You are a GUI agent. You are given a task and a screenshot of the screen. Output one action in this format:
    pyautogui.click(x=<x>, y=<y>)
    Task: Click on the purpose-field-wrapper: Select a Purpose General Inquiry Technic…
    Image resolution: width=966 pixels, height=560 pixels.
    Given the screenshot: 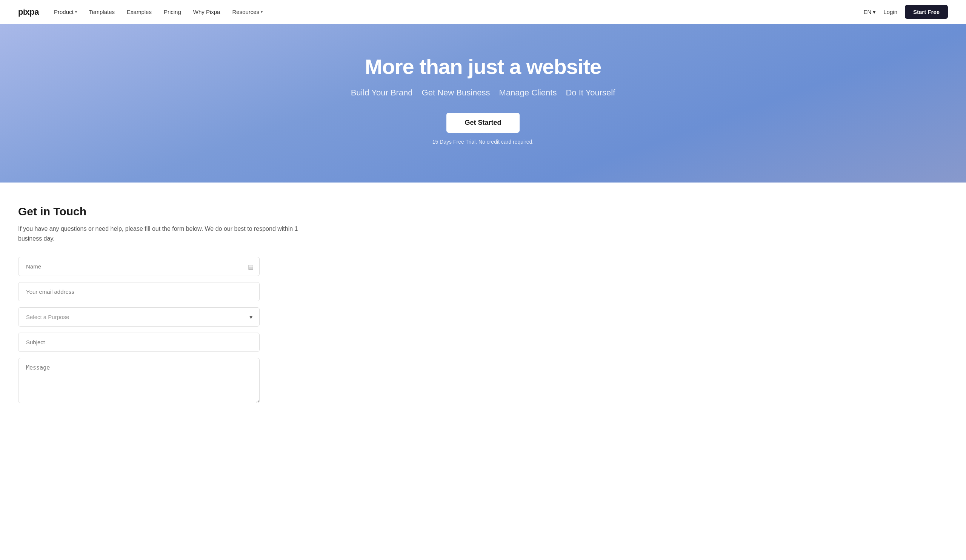 What is the action you would take?
    pyautogui.click(x=139, y=317)
    